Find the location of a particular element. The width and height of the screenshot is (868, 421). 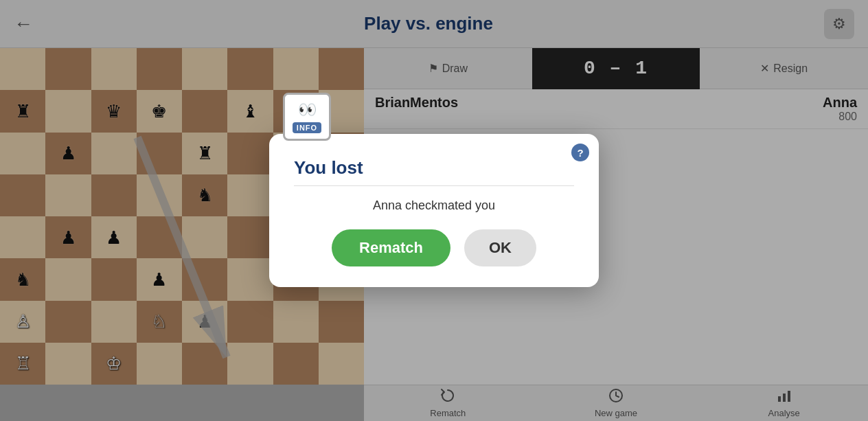

modal-message: Anna checkmated you is located at coordinates (434, 206).